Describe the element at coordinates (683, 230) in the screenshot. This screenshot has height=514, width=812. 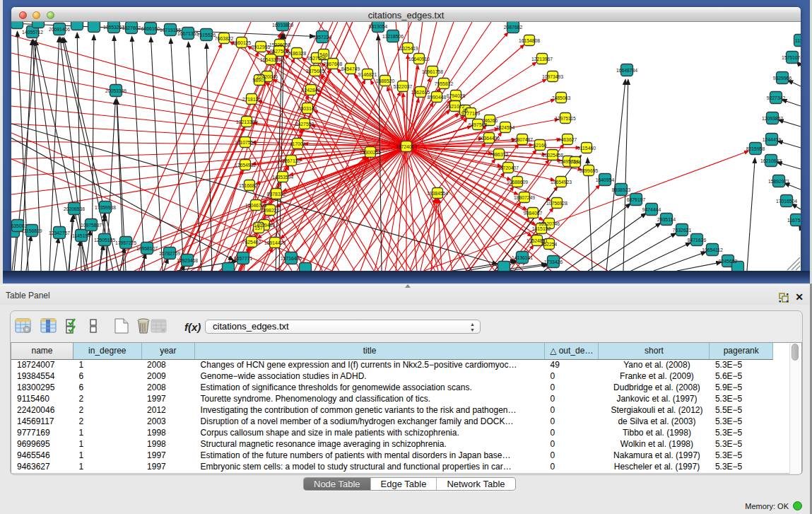
I see `svg-text: 7632621` at that location.